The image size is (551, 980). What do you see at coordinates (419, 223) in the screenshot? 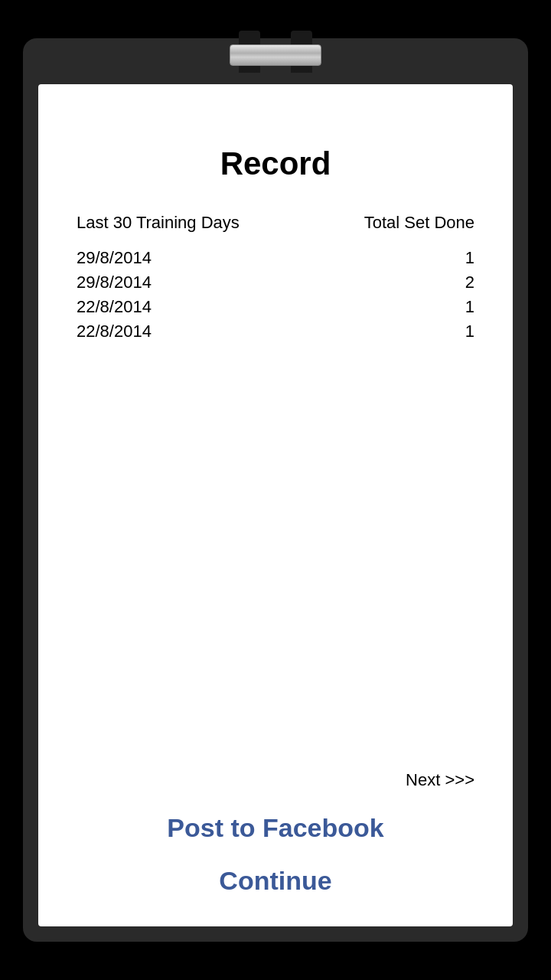
I see `column-right-header: Total Set Done` at bounding box center [419, 223].